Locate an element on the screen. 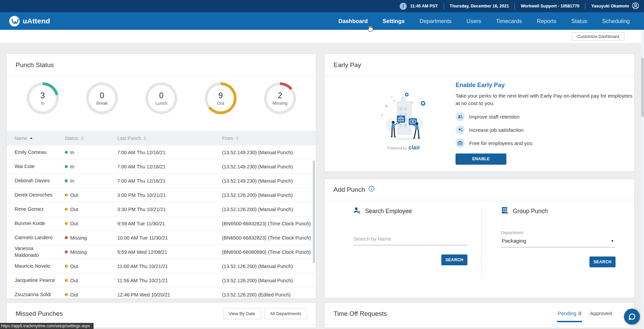  brand-name: uAttend is located at coordinates (37, 21).